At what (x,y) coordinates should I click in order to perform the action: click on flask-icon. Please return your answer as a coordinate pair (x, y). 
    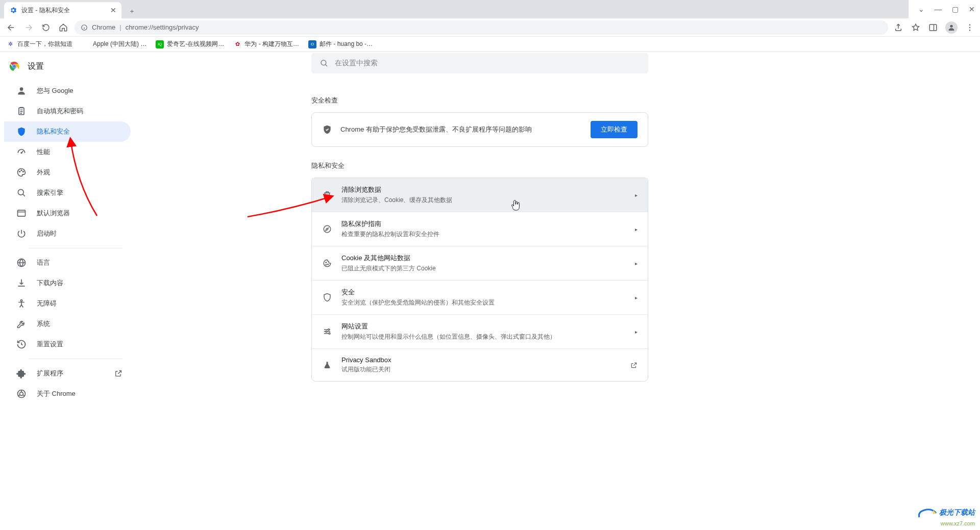
    Looking at the image, I should click on (327, 365).